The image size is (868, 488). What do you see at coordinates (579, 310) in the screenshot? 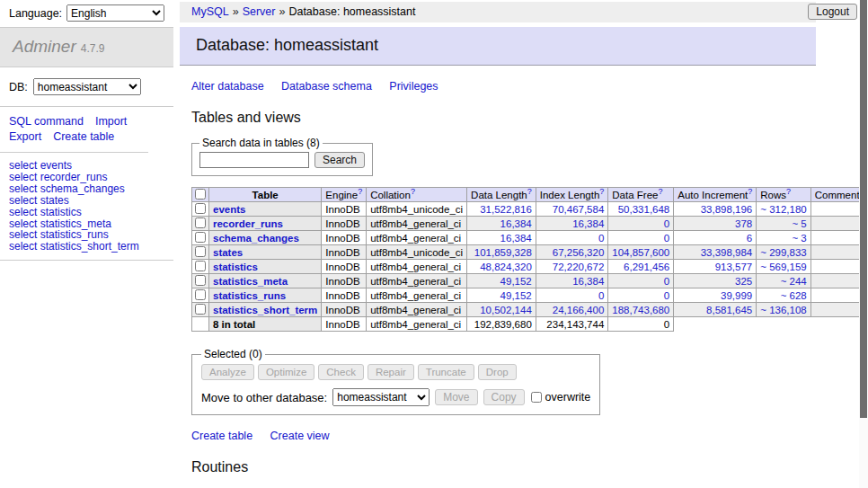
I see `index-length-link: 24,166,400` at bounding box center [579, 310].